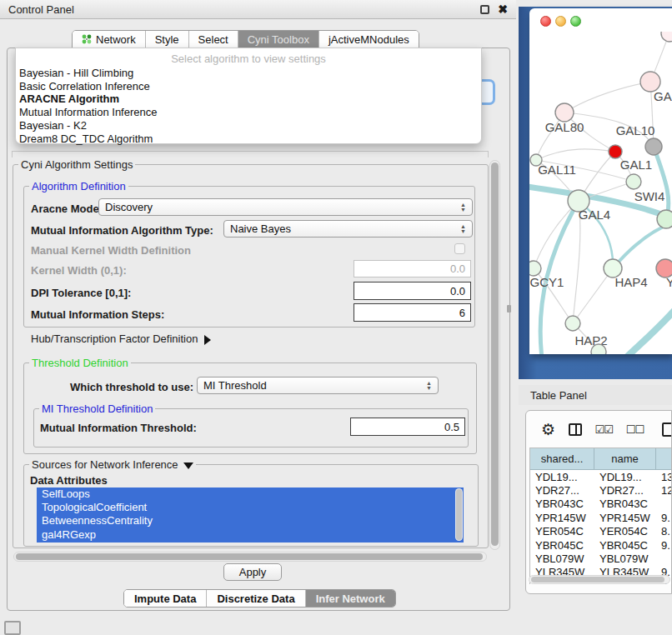  I want to click on dpi-tolerance-label: DPI Tolerance [0,1]:, so click(81, 293).